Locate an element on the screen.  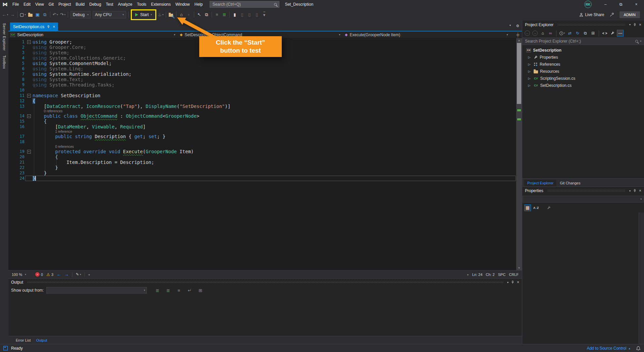
line-number: 4 is located at coordinates (17, 58).